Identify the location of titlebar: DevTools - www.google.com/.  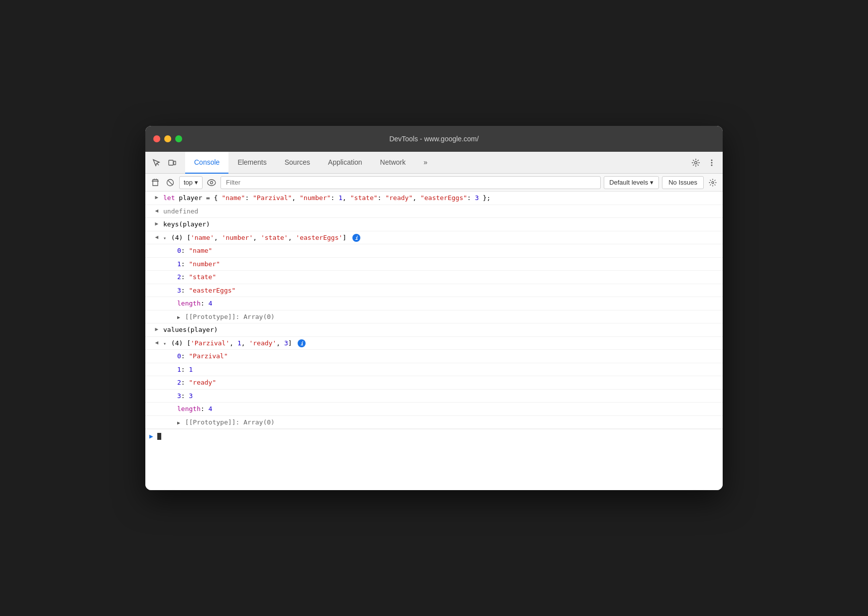
(434, 139).